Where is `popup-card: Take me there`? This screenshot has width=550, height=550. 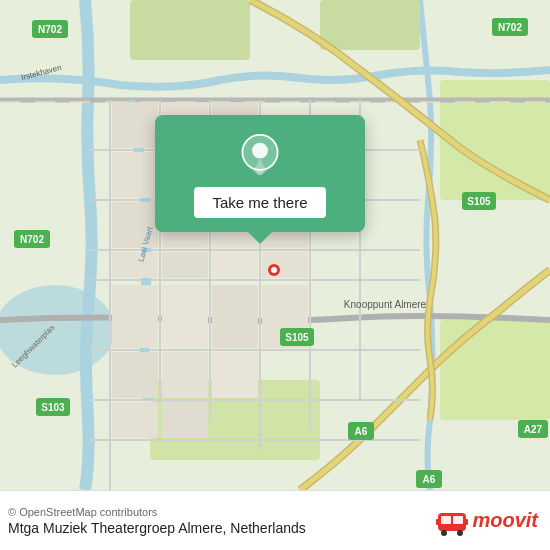
popup-card: Take me there is located at coordinates (260, 174).